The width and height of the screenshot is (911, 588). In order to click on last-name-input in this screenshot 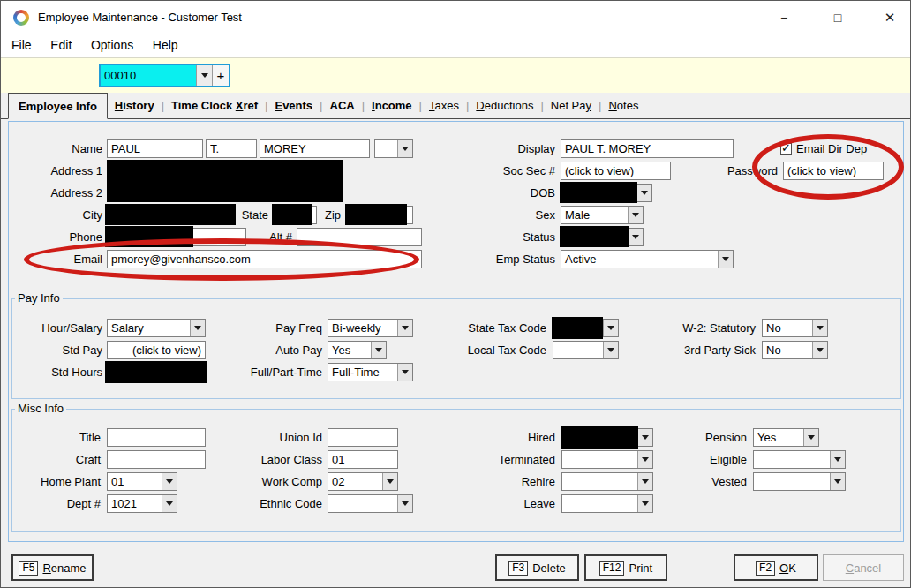, I will do `click(314, 148)`.